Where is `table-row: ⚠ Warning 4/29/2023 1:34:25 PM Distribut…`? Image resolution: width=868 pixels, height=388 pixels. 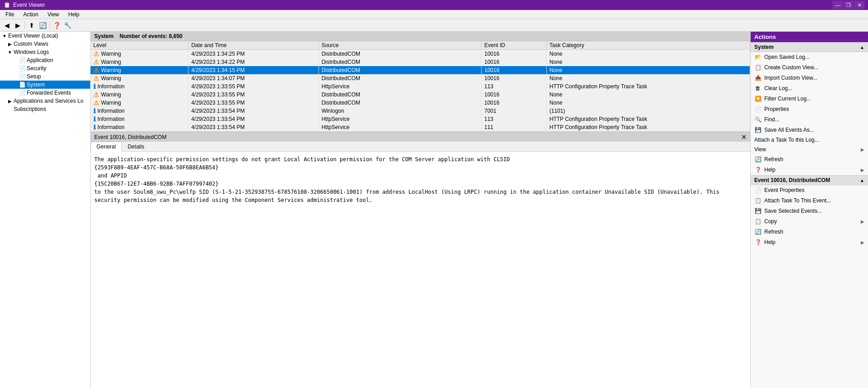
table-row: ⚠ Warning 4/29/2023 1:34:25 PM Distribut… is located at coordinates (420, 54).